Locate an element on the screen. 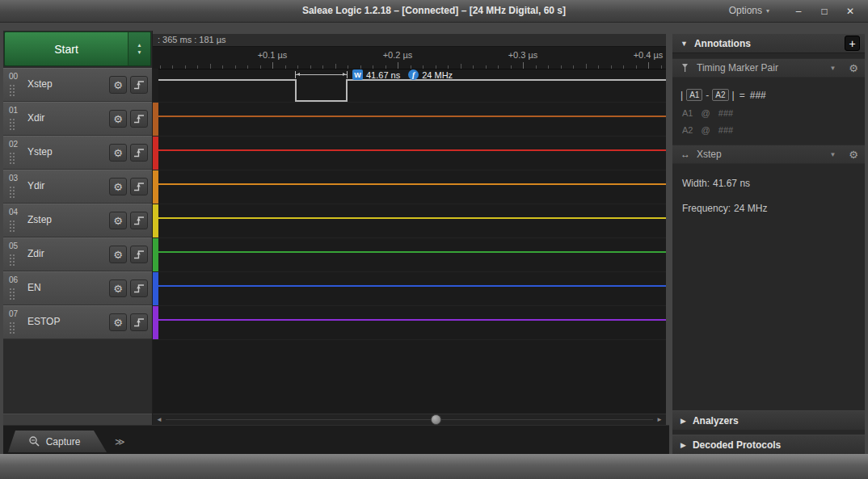 Image resolution: width=868 pixels, height=479 pixels. titlebar: Saleae Logic 1.2.18 – [Connected] – [24 … is located at coordinates (434, 11).